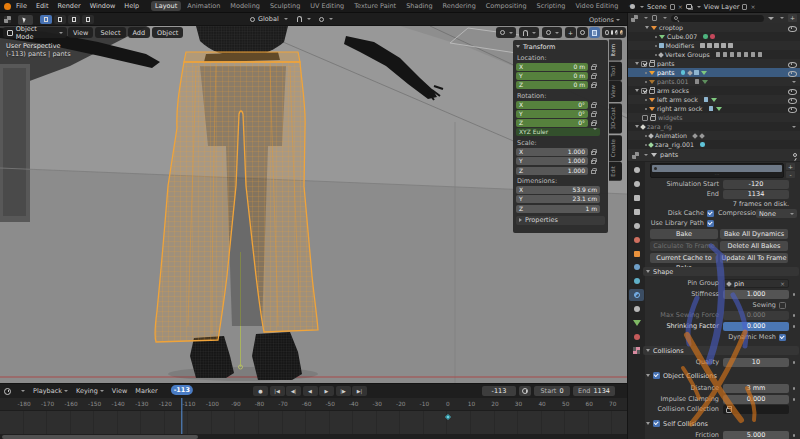 The width and height of the screenshot is (800, 439). Describe the element at coordinates (756, 294) in the screenshot. I see `stiffness-slider: 1.000` at that location.